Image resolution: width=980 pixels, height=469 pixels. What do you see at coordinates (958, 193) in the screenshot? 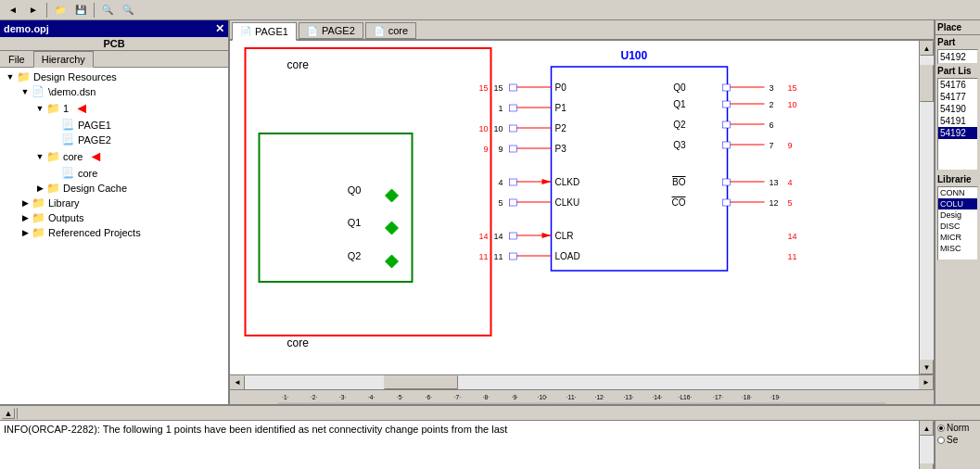
I see `lib-item: CONN` at bounding box center [958, 193].